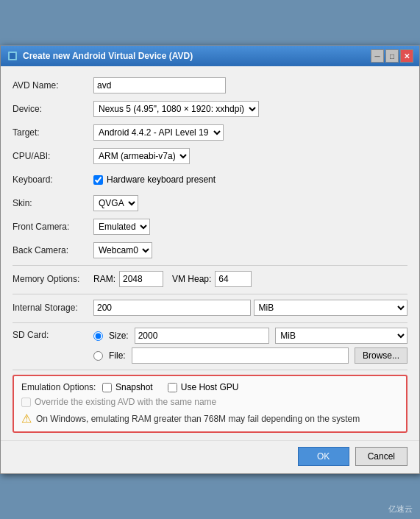 Image resolution: width=420 pixels, height=519 pixels. What do you see at coordinates (210, 402) in the screenshot?
I see `override-row: Override the existing AVD with the same …` at bounding box center [210, 402].